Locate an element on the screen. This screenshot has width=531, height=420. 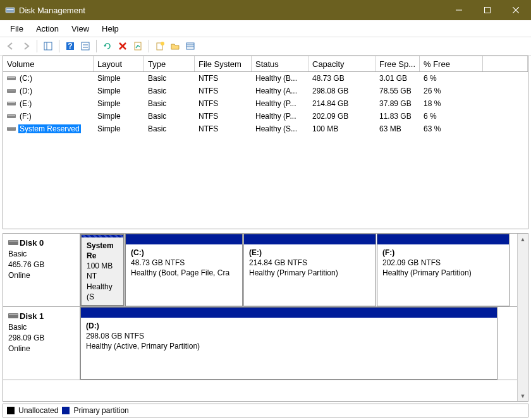
close-button is located at coordinates (516, 10).